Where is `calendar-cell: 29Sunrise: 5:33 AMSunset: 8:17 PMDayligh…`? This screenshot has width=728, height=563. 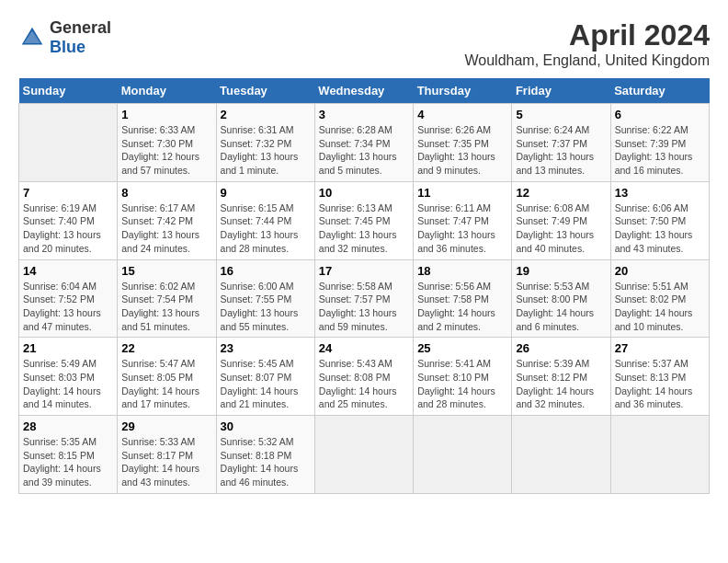
calendar-cell: 29Sunrise: 5:33 AMSunset: 8:17 PMDayligh… is located at coordinates (167, 454).